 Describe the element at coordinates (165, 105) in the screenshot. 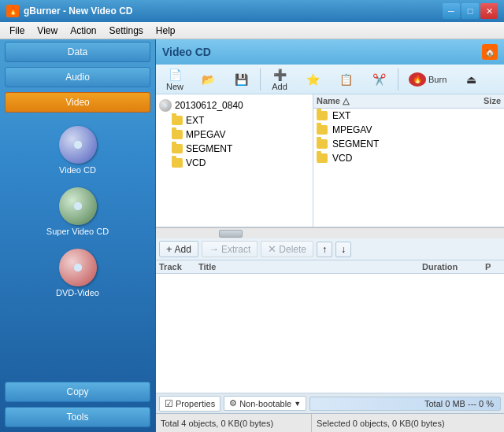

I see `disc-small-icon` at that location.